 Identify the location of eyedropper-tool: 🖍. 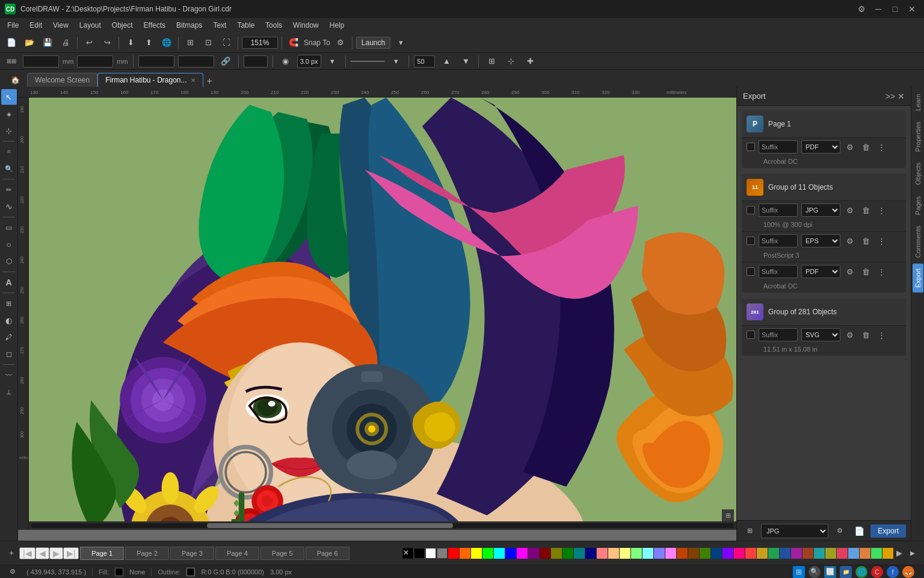
(9, 337).